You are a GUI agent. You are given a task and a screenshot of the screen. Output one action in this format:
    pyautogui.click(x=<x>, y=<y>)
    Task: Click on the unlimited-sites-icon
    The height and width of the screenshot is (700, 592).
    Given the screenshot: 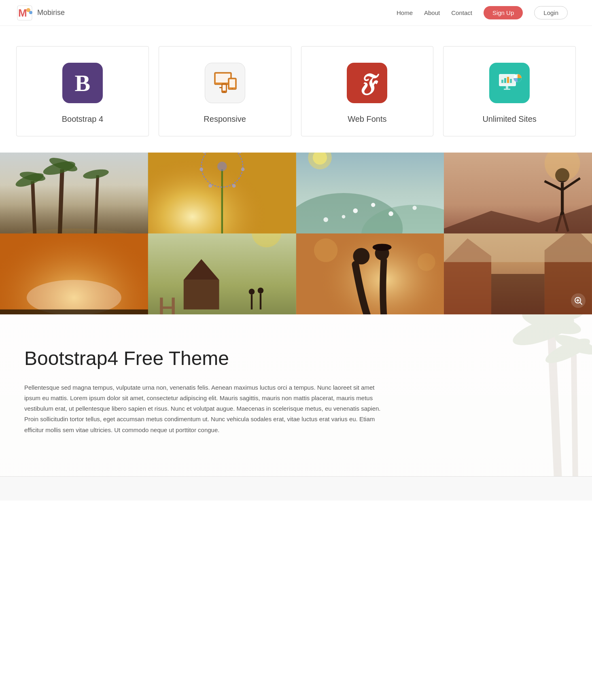 What is the action you would take?
    pyautogui.click(x=509, y=83)
    